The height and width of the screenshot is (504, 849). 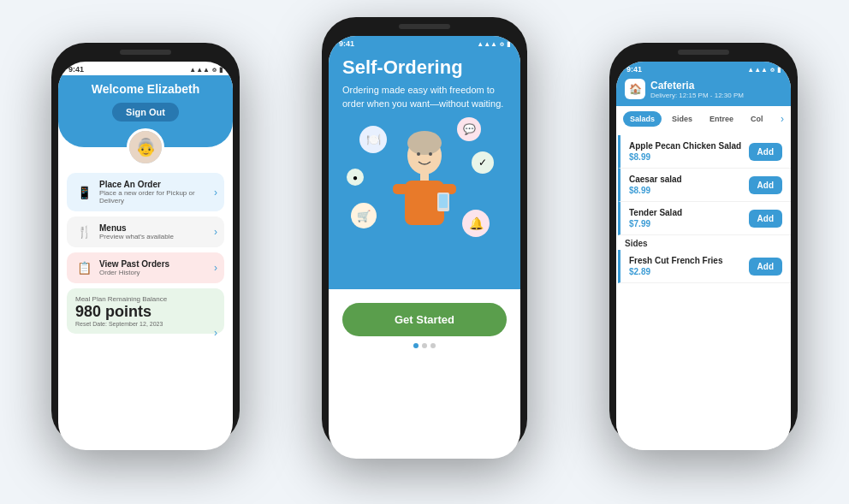 What do you see at coordinates (757, 119) in the screenshot?
I see `tab-col: Col` at bounding box center [757, 119].